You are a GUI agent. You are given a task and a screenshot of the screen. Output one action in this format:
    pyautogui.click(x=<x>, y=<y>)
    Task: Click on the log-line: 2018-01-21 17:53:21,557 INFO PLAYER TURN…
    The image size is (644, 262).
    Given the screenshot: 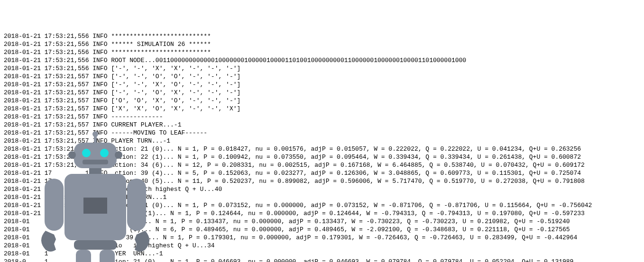 What is the action you would take?
    pyautogui.click(x=322, y=141)
    